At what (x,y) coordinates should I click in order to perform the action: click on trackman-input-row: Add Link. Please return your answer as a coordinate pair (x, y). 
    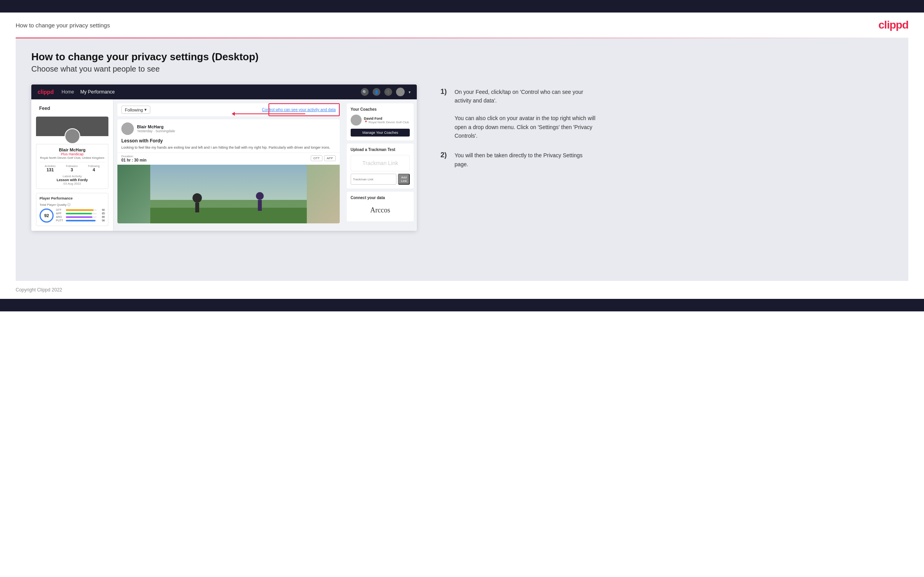
    Looking at the image, I should click on (380, 179).